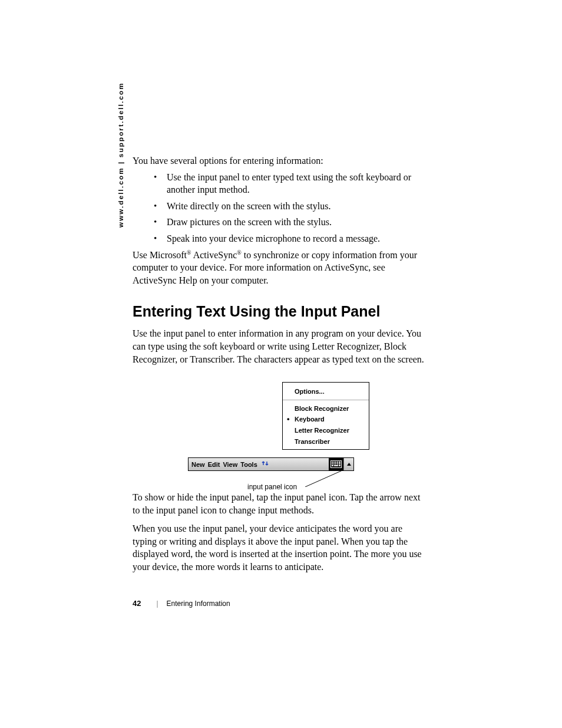 This screenshot has height=728, width=562. Describe the element at coordinates (336, 465) in the screenshot. I see `input-panel-icon` at that location.